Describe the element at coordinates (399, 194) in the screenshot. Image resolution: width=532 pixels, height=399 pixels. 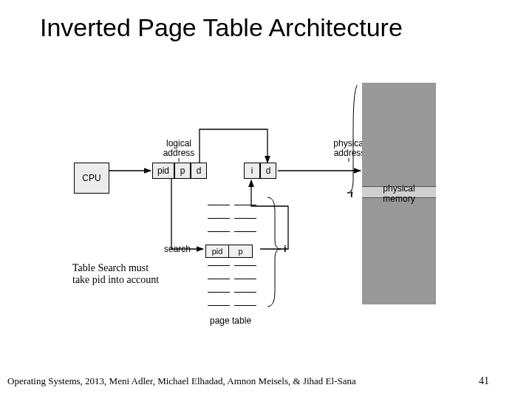
I see `physical-memory-label: physical memory` at that location.